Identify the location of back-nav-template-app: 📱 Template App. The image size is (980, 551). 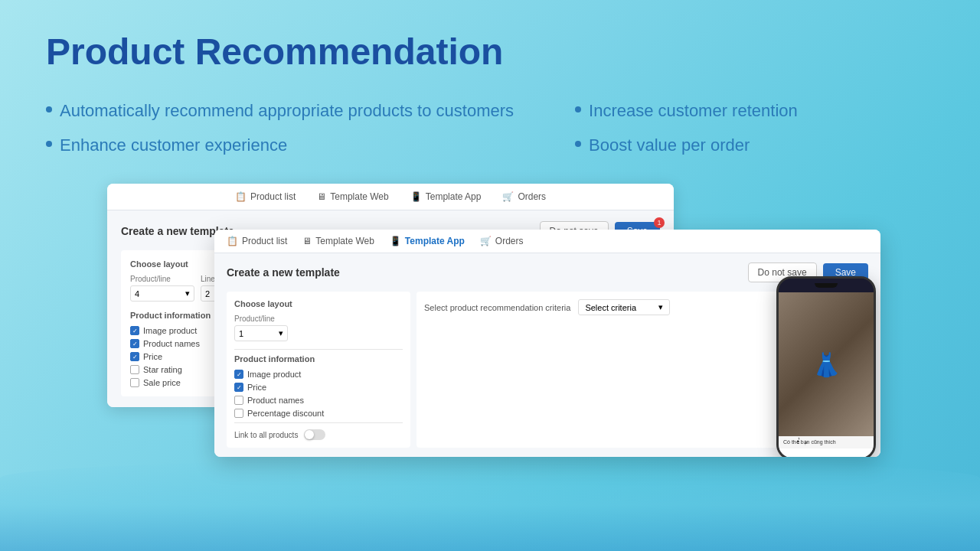
(446, 197).